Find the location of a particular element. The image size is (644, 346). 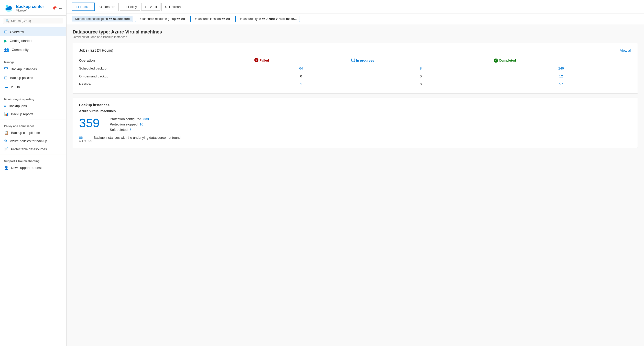

sidebar-item-vaults: ☁ Vaults is located at coordinates (33, 87).